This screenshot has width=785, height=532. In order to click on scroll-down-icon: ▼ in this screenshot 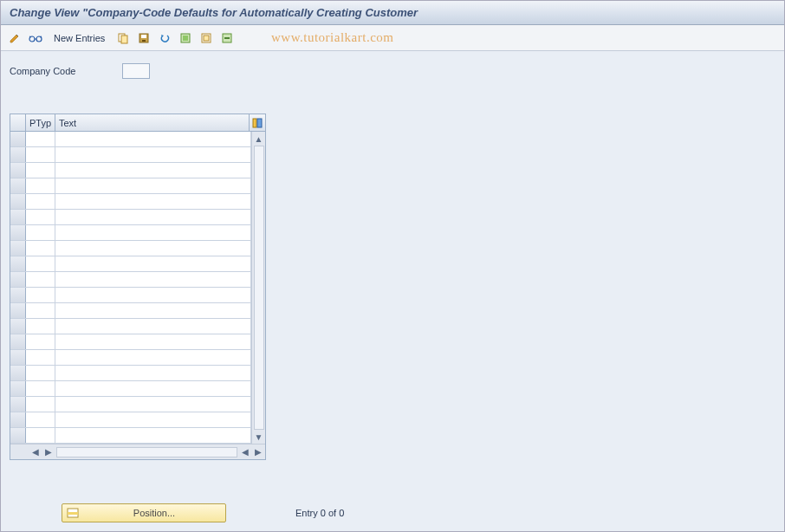, I will do `click(259, 437)`.